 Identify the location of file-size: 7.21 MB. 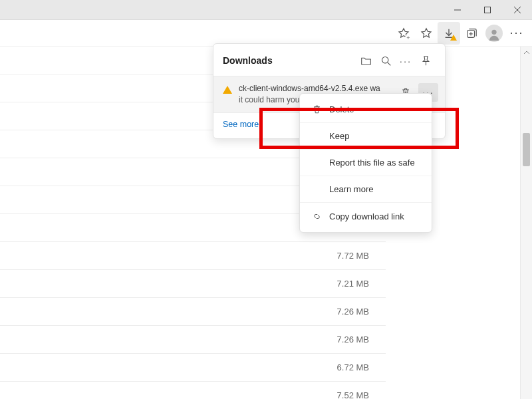
(353, 283).